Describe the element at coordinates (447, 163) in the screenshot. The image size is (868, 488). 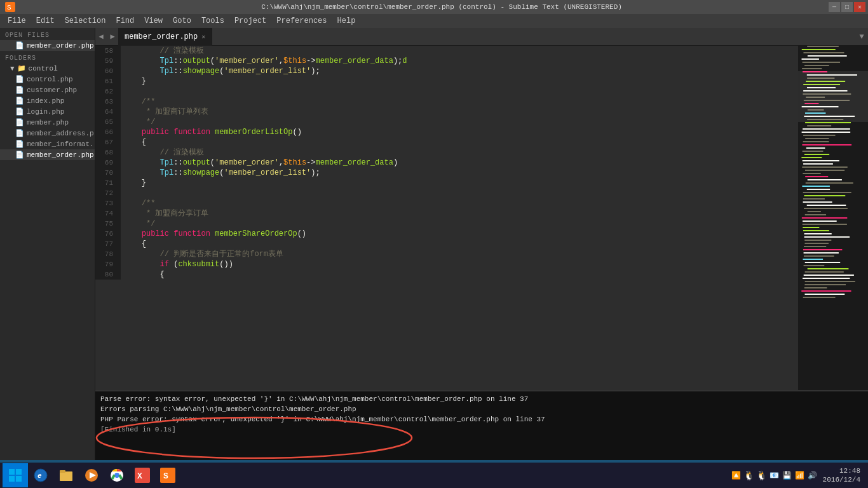
I see `code-line-69: 69 Tpl::output('member_order',$this->mem…` at that location.